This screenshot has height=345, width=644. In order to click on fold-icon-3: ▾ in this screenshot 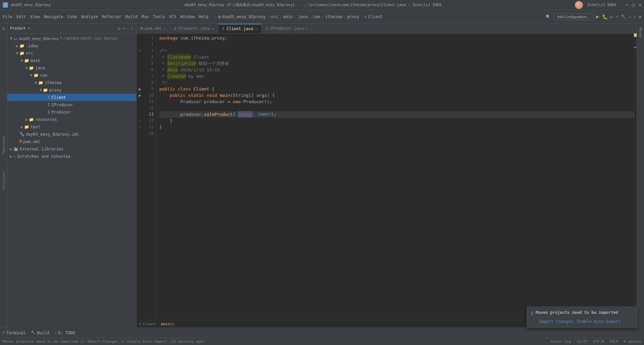, I will do `click(140, 51)`.